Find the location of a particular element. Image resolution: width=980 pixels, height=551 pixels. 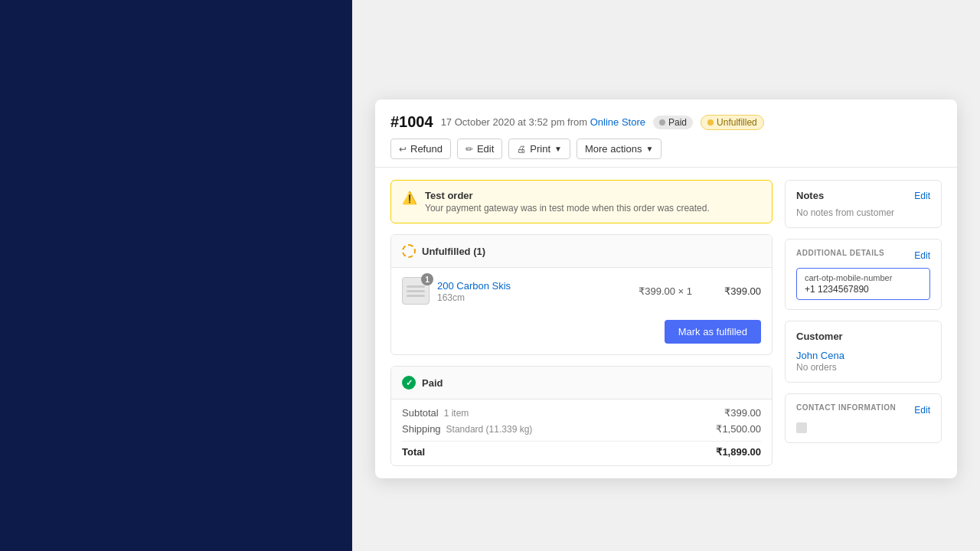

alert-banner: ⚠️ Test order Your payment gateway was i… is located at coordinates (582, 202).